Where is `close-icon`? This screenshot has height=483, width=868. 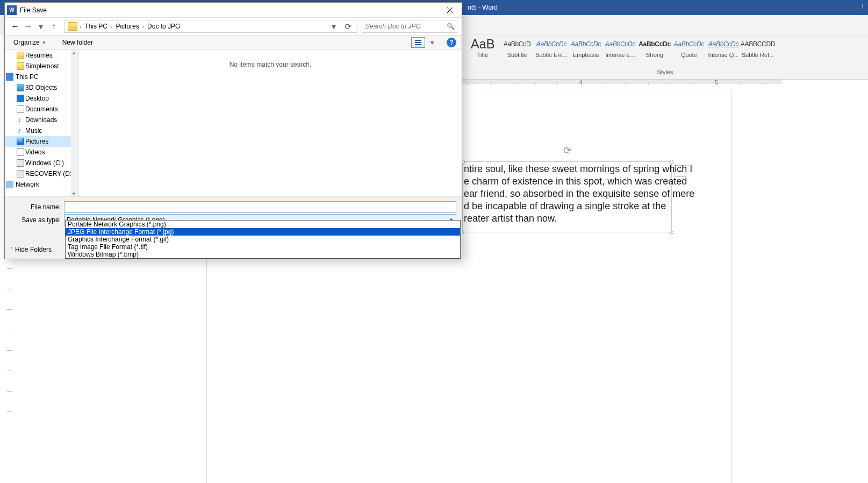 close-icon is located at coordinates (450, 10).